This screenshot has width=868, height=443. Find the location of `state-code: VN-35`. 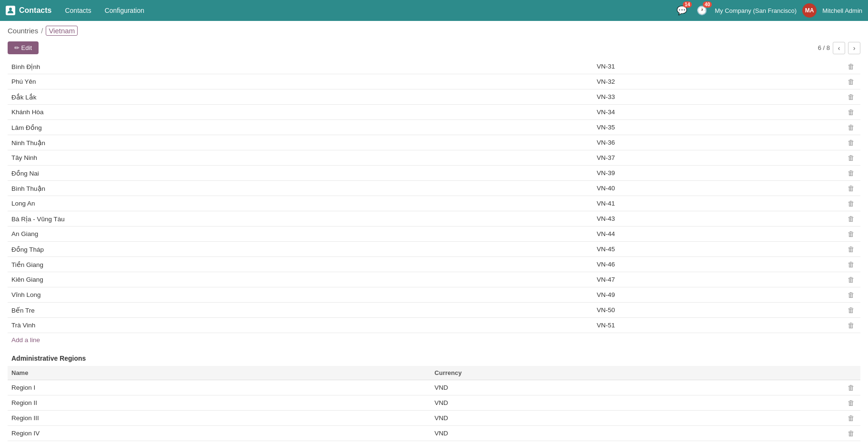

state-code: VN-35 is located at coordinates (717, 128).